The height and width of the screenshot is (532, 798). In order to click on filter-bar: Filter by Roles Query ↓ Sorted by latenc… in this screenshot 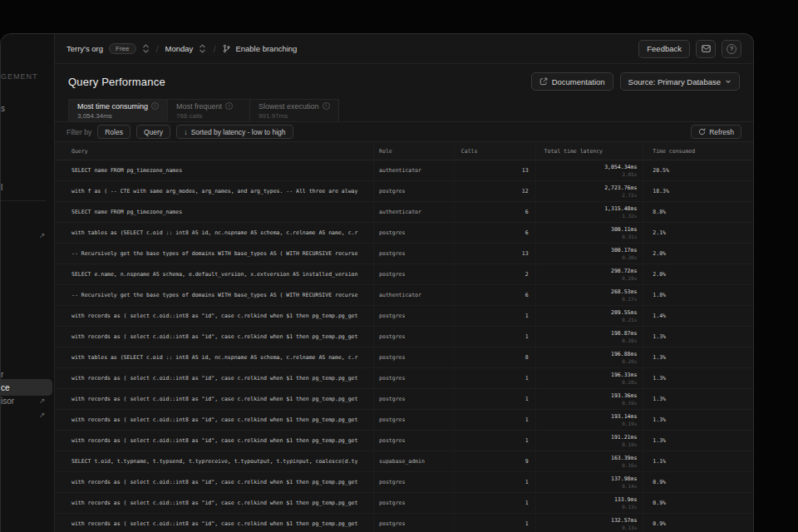, I will do `click(404, 132)`.